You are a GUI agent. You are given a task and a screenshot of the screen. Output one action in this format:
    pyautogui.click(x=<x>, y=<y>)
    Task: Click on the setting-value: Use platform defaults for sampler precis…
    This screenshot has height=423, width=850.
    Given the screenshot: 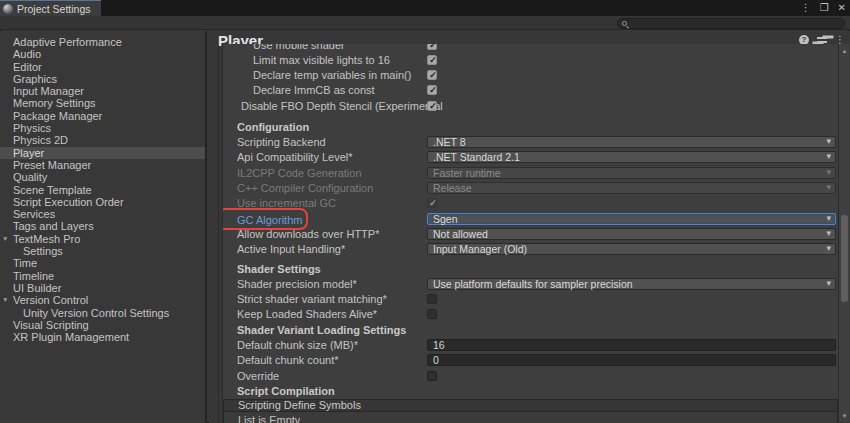 What is the action you would take?
    pyautogui.click(x=632, y=284)
    